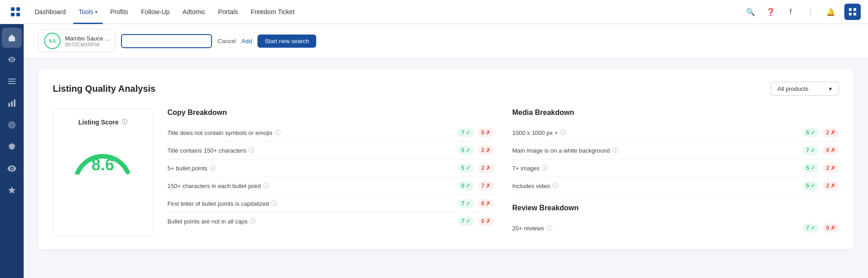 This screenshot has width=868, height=278. What do you see at coordinates (103, 122) in the screenshot?
I see `score-label: Listing Score ⓘ` at bounding box center [103, 122].